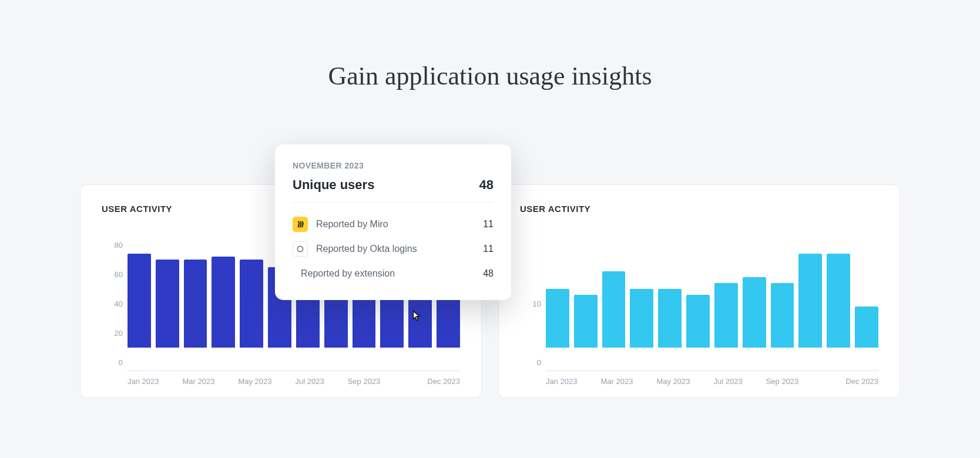 This screenshot has height=458, width=980. What do you see at coordinates (395, 249) in the screenshot?
I see `tooltip-row-label: Reported by Okta logins` at bounding box center [395, 249].